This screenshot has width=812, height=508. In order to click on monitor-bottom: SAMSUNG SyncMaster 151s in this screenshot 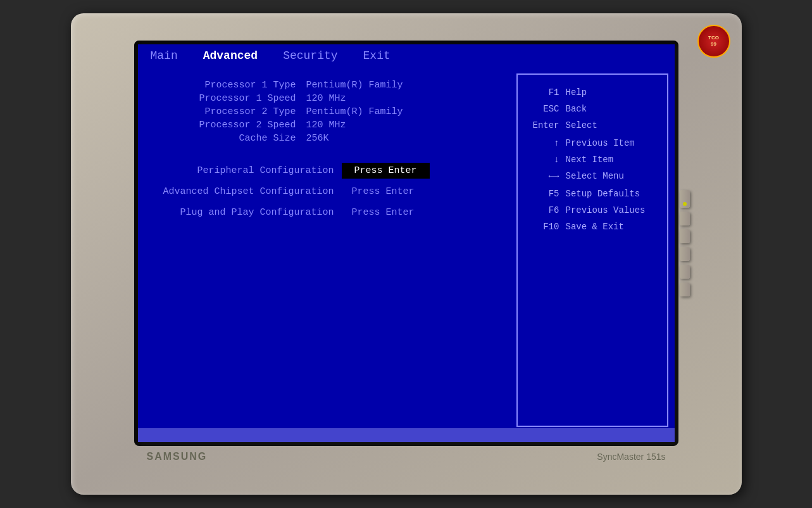, I will do `click(406, 457)`.